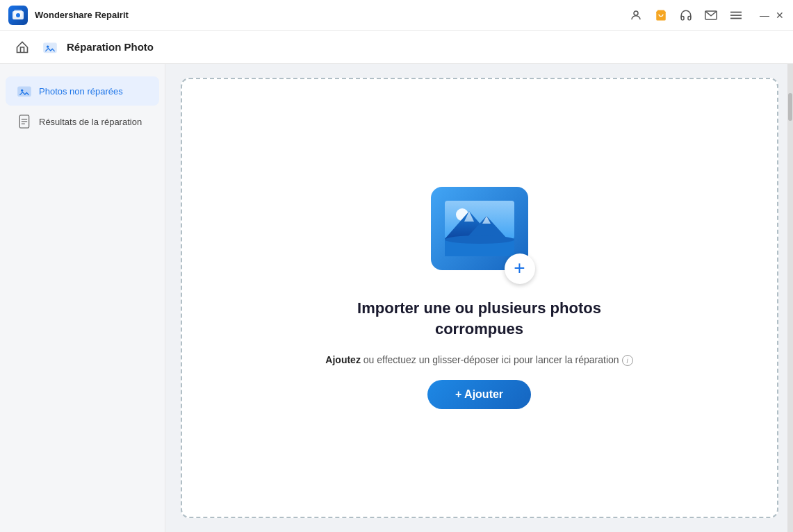  I want to click on minimize-button: —, so click(765, 15).